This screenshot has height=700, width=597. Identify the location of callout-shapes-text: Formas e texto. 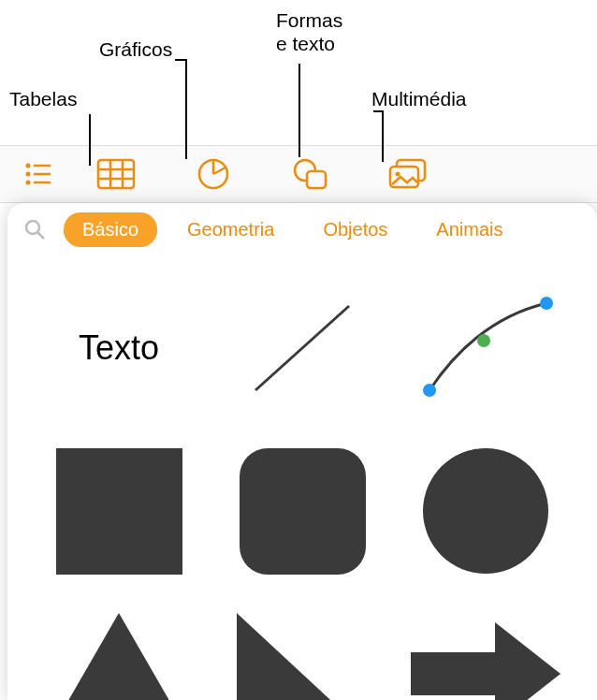
(309, 32).